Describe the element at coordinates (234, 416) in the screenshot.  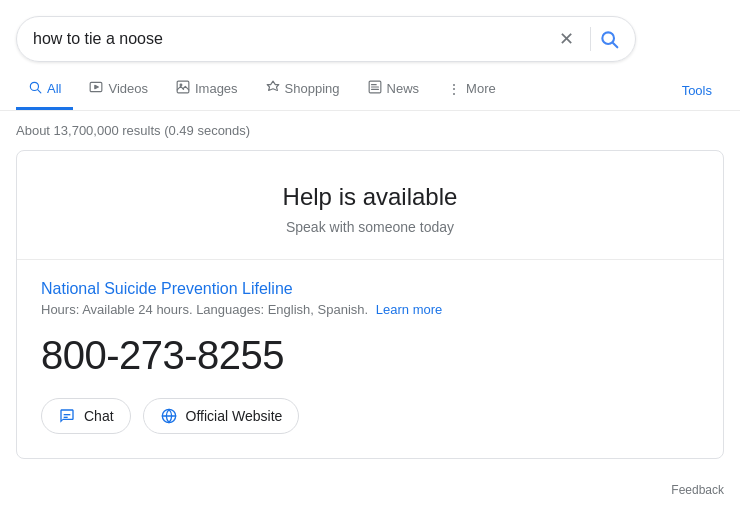
I see `website-label: Official Website` at that location.